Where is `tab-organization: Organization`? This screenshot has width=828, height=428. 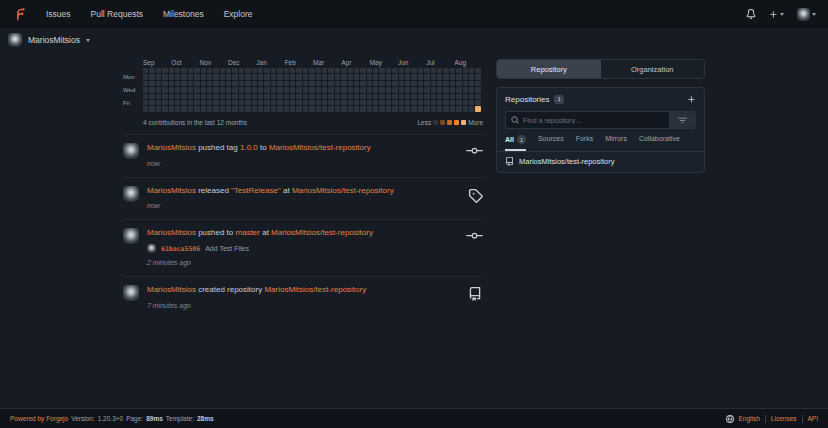 tab-organization: Organization is located at coordinates (653, 69).